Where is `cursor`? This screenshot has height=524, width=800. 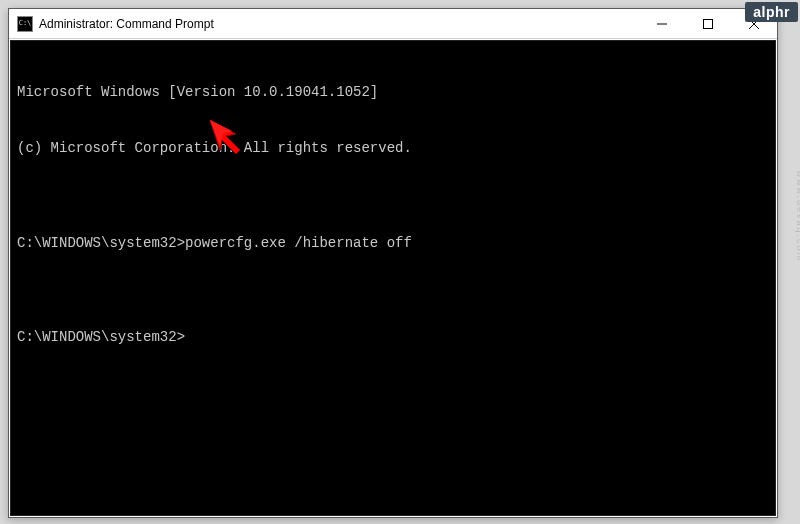 cursor is located at coordinates (189, 338).